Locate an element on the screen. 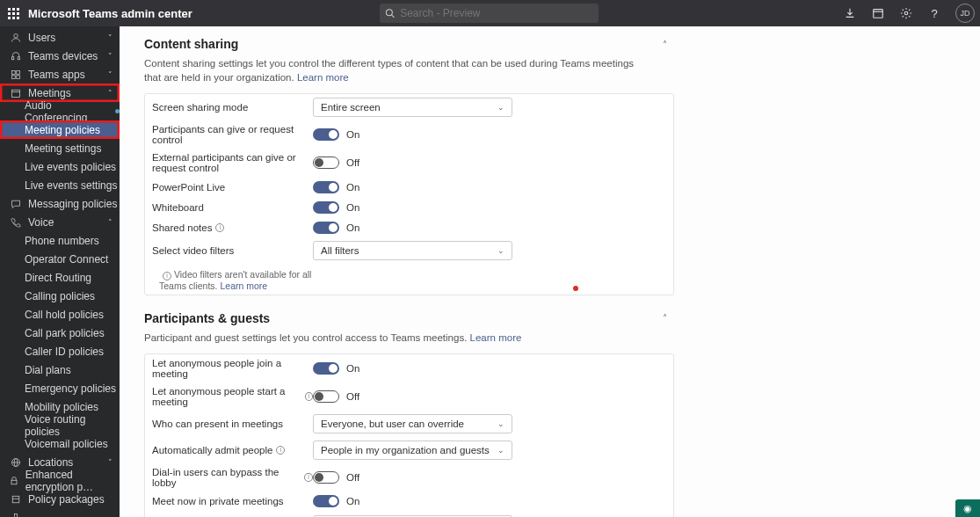  sidebar-subitem-audio-conferencing: Audio Conferencing is located at coordinates (60, 111).